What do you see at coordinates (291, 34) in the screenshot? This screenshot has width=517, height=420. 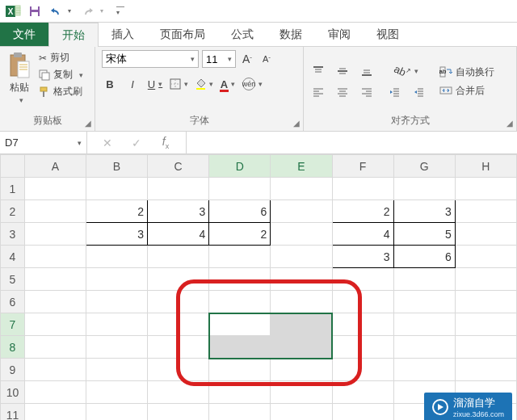 I see `tab-data: 数据` at bounding box center [291, 34].